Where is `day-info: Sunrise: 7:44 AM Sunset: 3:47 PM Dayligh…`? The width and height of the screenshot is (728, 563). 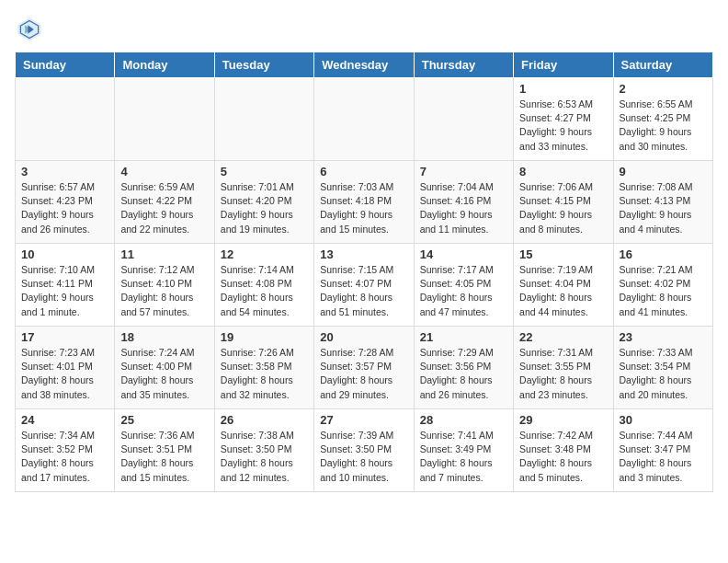
day-info: Sunrise: 7:44 AM Sunset: 3:47 PM Dayligh… is located at coordinates (664, 456).